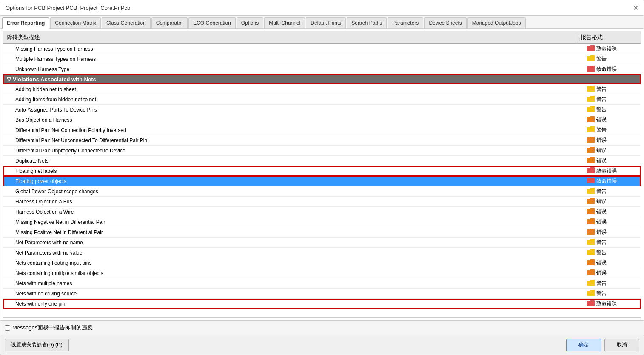 This screenshot has width=644, height=355. Describe the element at coordinates (290, 181) in the screenshot. I see `item-desc: Floating power objects` at that location.